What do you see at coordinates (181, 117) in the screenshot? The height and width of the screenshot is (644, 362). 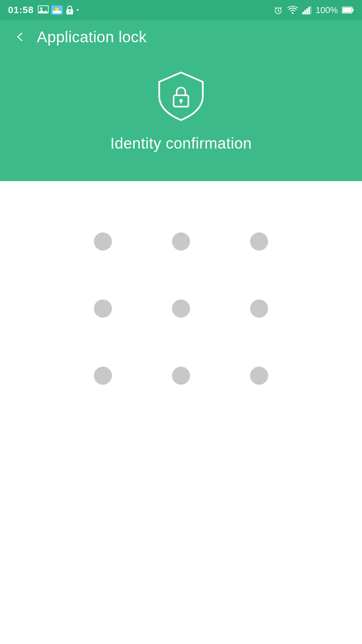 I see `shield-container: Identity confirmation` at bounding box center [181, 117].